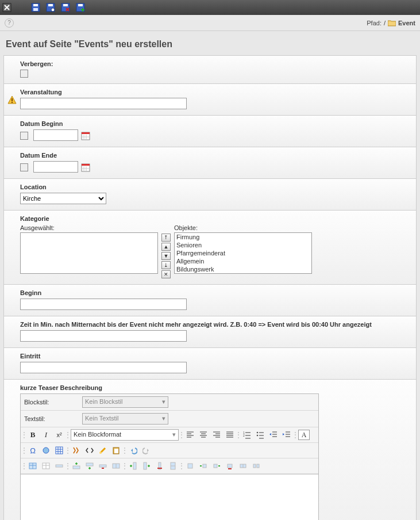  What do you see at coordinates (243, 261) in the screenshot?
I see `list-item: Allgemein` at bounding box center [243, 261].